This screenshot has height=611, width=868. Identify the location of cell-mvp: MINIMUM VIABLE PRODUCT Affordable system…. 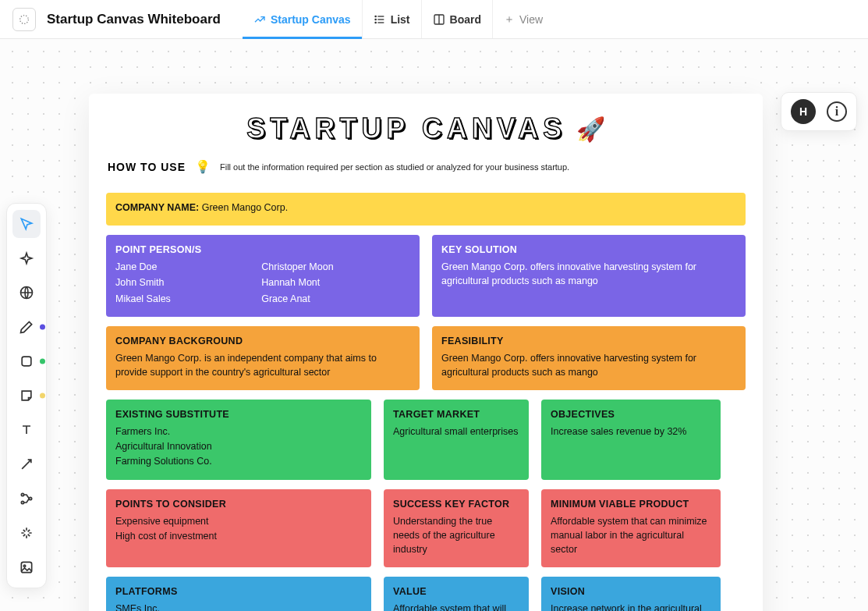
(631, 529).